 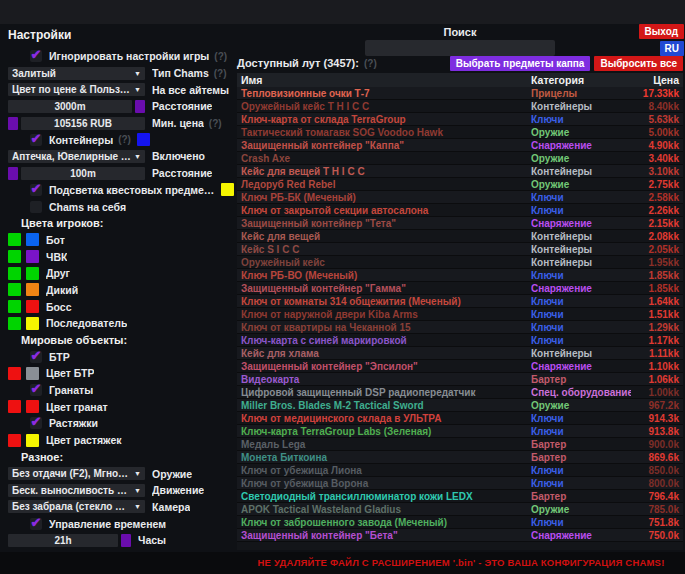 I want to click on table-row: Защищенный контейнер "Гамма"Снаряжение1.…, so click(x=460, y=288).